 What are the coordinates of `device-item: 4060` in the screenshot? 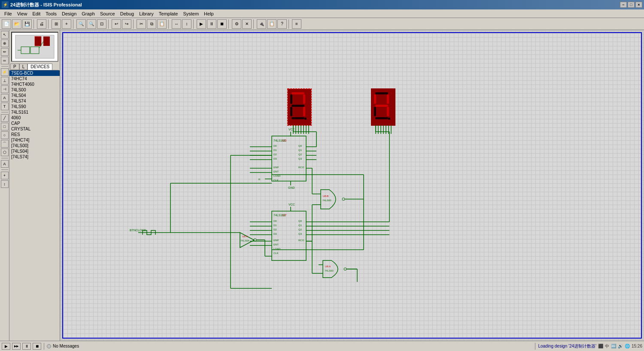 It's located at (34, 118).